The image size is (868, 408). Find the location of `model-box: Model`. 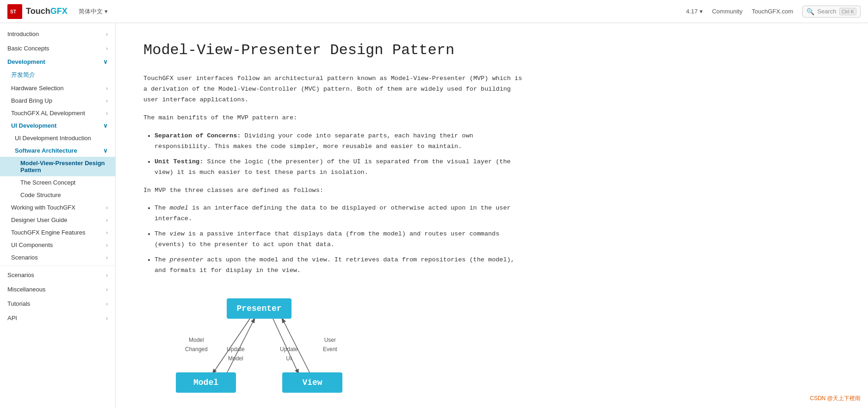

model-box: Model is located at coordinates (206, 383).